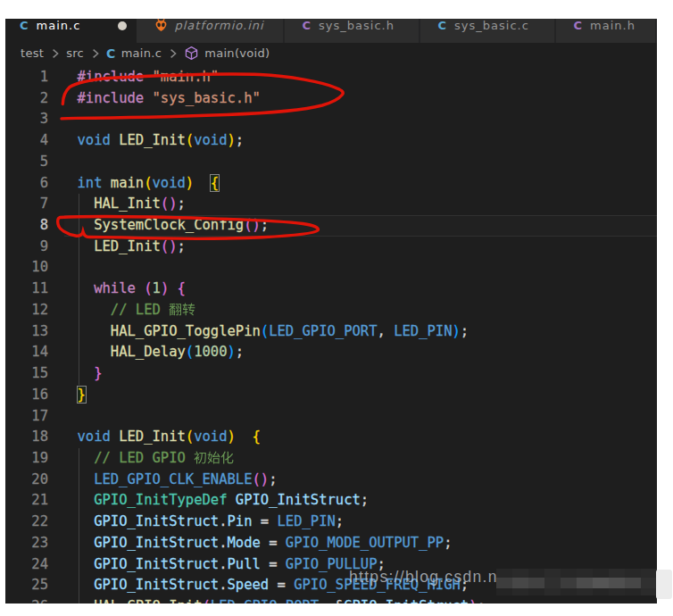  I want to click on line-number: 10, so click(27, 268).